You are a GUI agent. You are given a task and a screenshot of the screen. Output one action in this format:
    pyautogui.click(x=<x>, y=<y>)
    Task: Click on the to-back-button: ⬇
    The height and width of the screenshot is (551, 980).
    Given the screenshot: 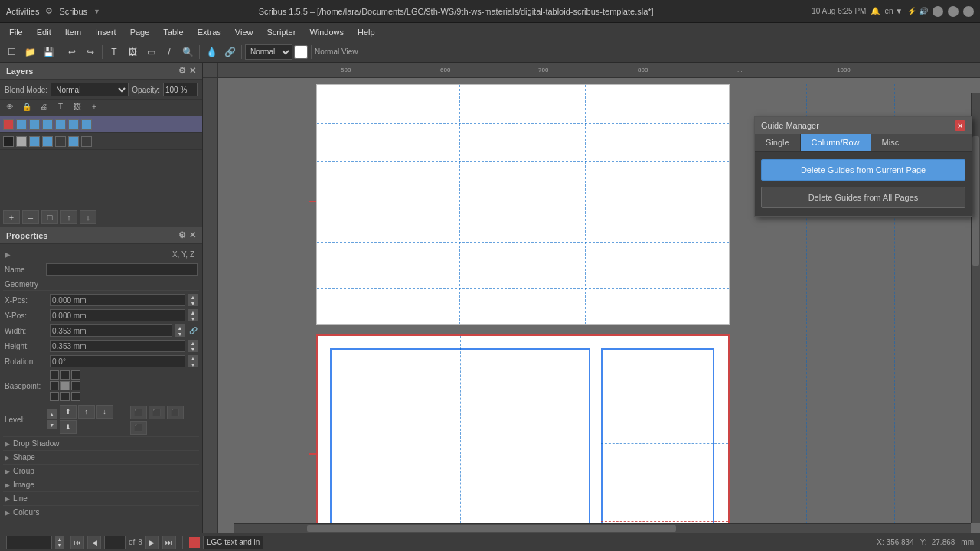 What is the action you would take?
    pyautogui.click(x=68, y=427)
    